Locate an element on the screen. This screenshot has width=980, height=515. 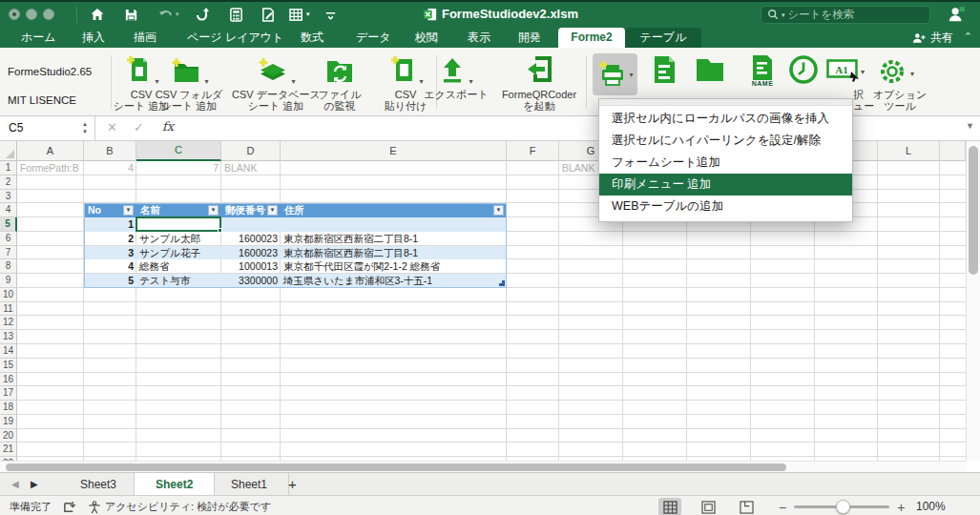
row-header-21: 21 is located at coordinates (9, 450).